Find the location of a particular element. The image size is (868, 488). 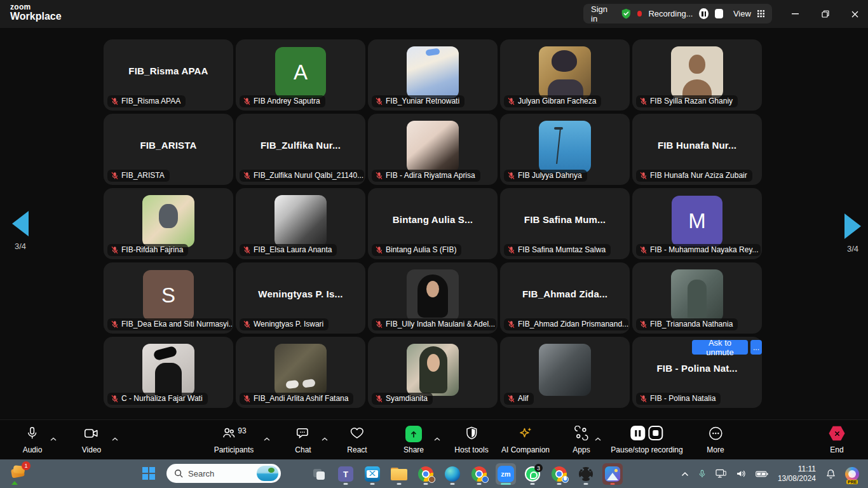

participant-tile: FIB Syilla Razan Ghaniy is located at coordinates (697, 75).